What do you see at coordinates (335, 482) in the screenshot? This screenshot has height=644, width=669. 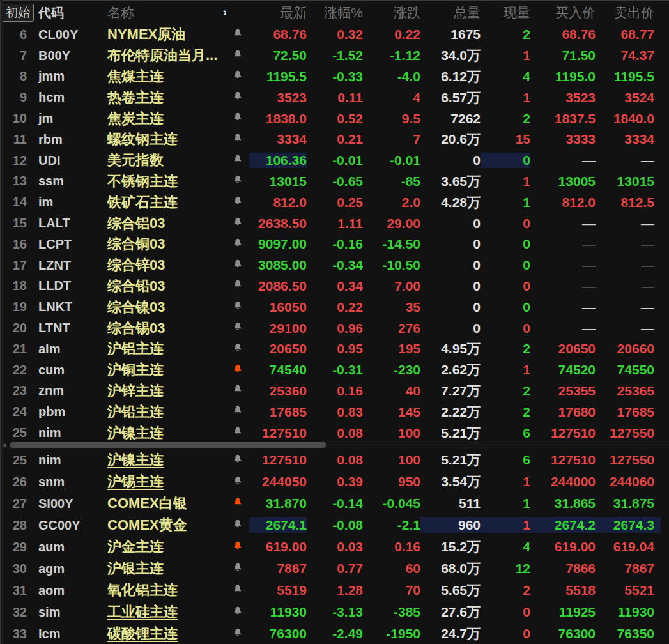 I see `table-row: 26snm沪锡主连2440500.399503.54万1244000244060` at bounding box center [335, 482].